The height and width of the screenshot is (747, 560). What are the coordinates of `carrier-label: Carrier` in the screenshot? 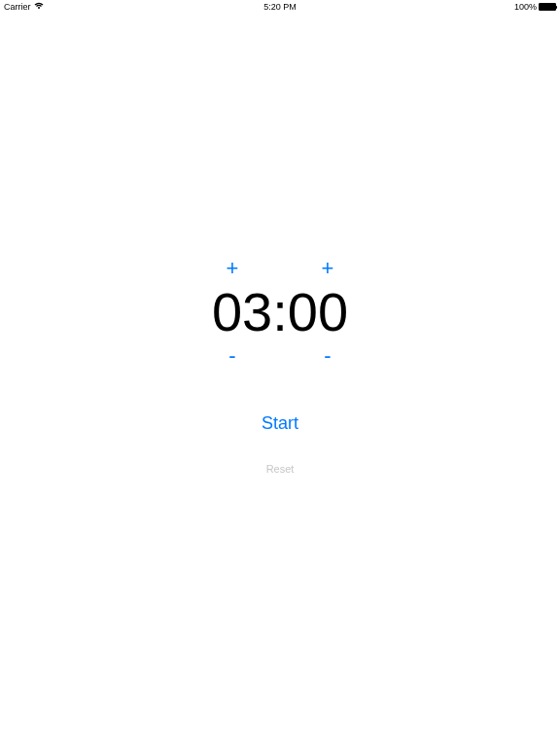 It's located at (18, 7).